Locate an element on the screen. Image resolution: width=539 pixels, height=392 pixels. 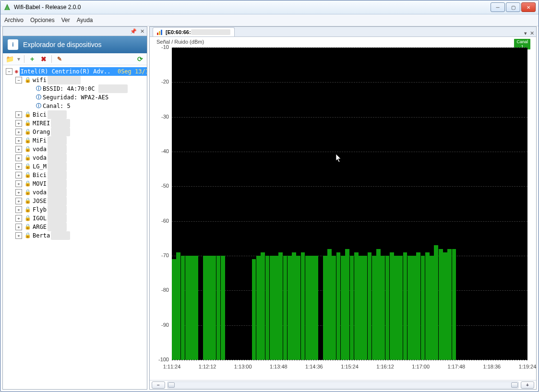
network-label: Orang is located at coordinates (41, 132).